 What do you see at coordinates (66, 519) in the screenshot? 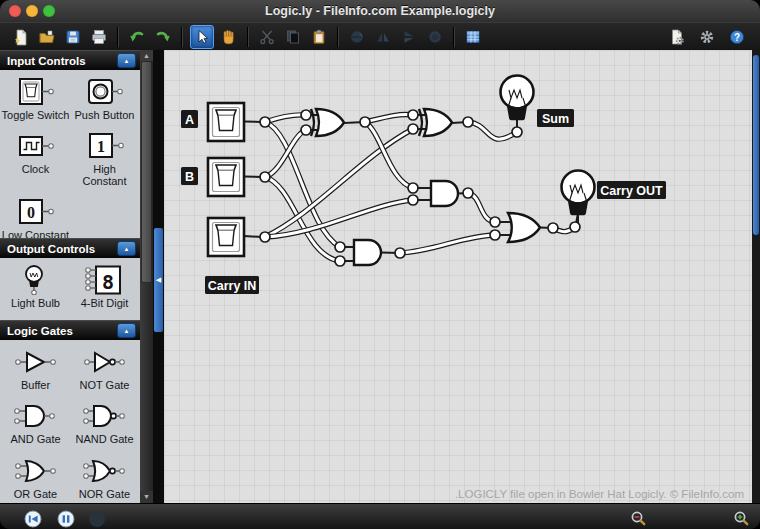
I see `pause-icon` at bounding box center [66, 519].